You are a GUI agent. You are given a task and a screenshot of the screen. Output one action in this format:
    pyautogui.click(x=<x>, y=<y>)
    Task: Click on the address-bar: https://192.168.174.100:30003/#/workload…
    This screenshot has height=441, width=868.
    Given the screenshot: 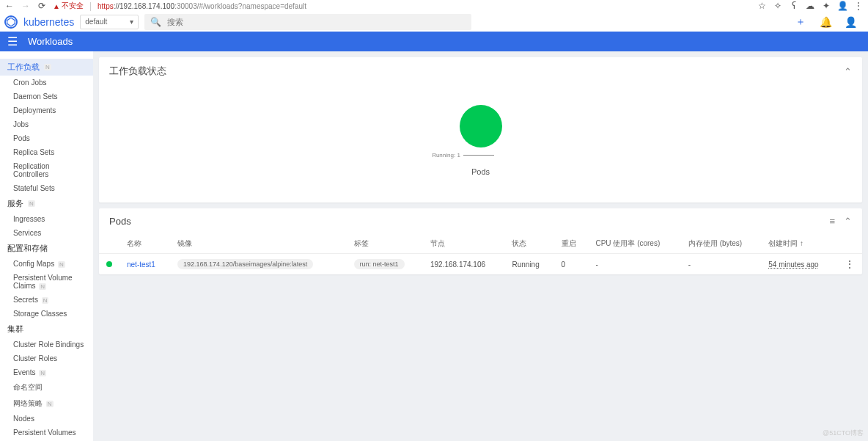 What is the action you would take?
    pyautogui.click(x=202, y=6)
    